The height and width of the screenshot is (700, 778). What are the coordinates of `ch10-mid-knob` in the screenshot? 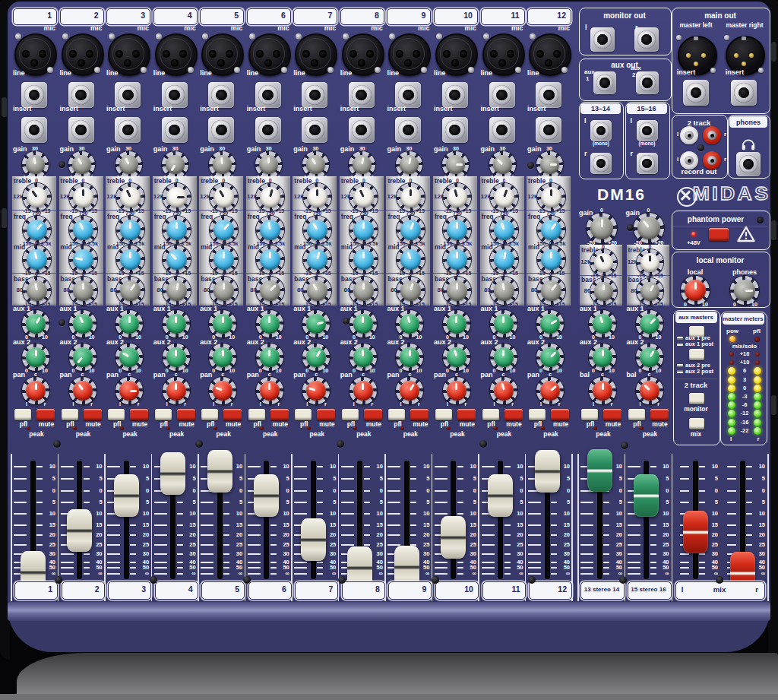 It's located at (457, 260).